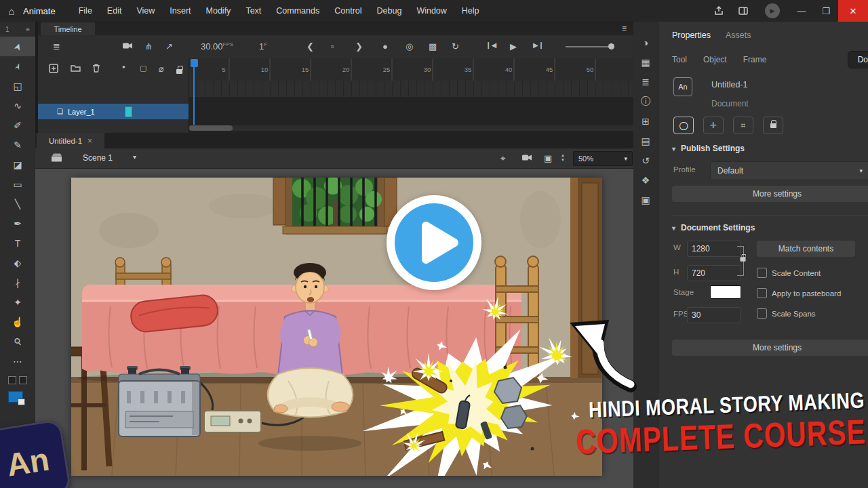  What do you see at coordinates (211, 128) in the screenshot?
I see `timeline-scrollbar-thumb` at bounding box center [211, 128].